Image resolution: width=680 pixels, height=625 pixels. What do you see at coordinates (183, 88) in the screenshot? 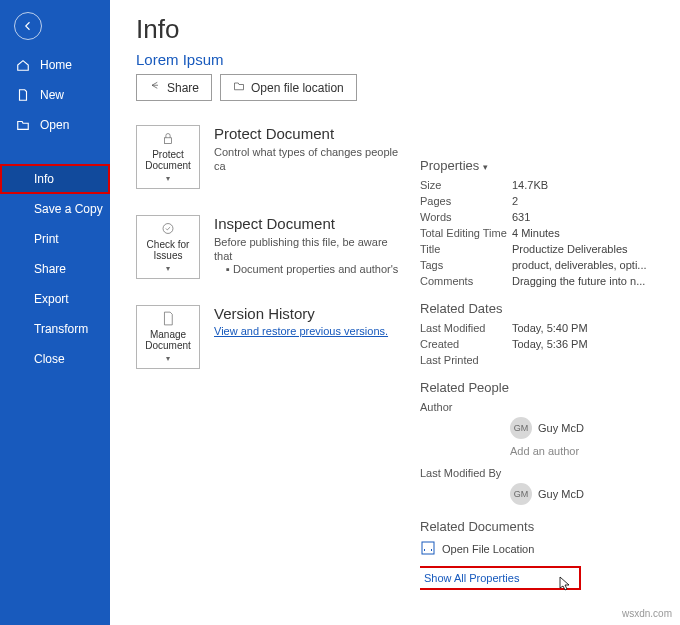
I see `button-label: Share` at bounding box center [183, 88].